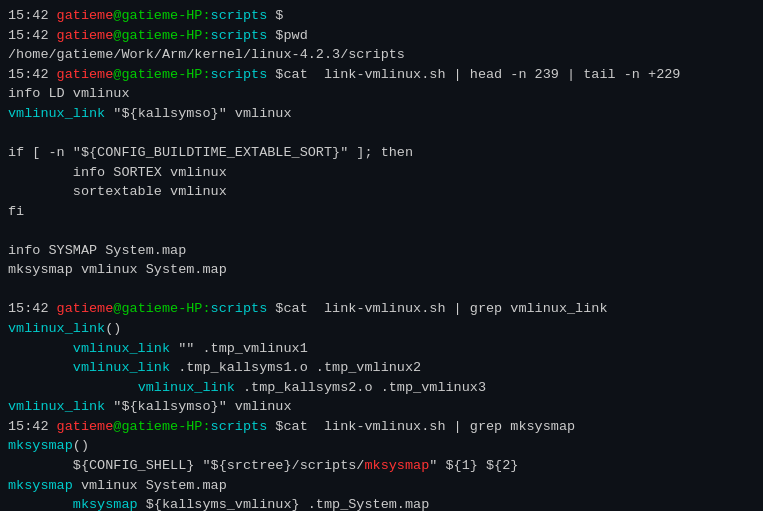 The width and height of the screenshot is (763, 511). Describe the element at coordinates (382, 94) in the screenshot. I see `terminal-line: info LD vmlinux` at that location.